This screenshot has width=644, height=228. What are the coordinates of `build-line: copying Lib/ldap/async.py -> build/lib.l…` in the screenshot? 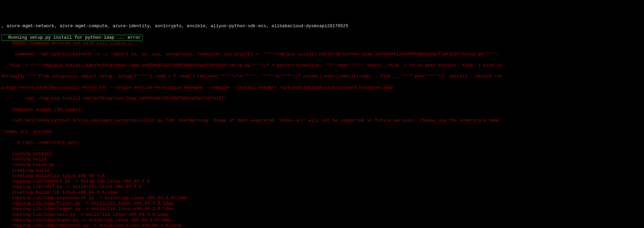 It's located at (323, 220).